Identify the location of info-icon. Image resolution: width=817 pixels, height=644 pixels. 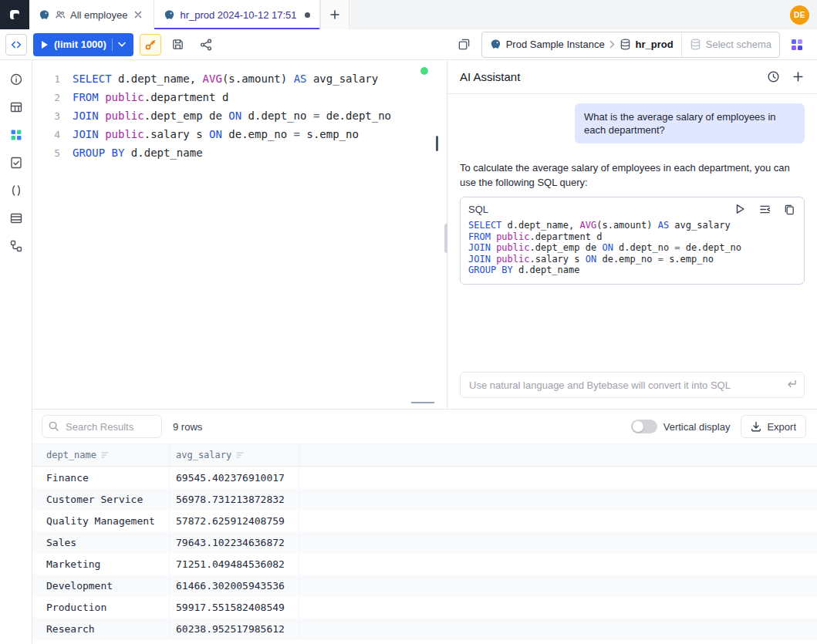
(16, 79).